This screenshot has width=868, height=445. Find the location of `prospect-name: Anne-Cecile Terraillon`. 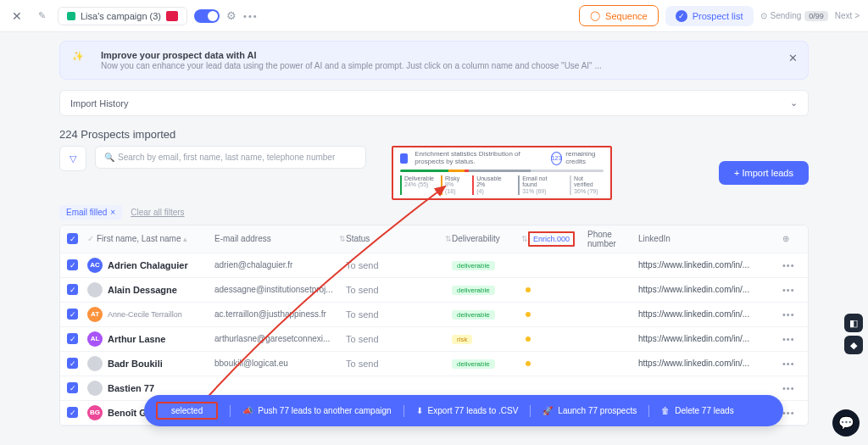

prospect-name: Anne-Cecile Terraillon is located at coordinates (145, 314).